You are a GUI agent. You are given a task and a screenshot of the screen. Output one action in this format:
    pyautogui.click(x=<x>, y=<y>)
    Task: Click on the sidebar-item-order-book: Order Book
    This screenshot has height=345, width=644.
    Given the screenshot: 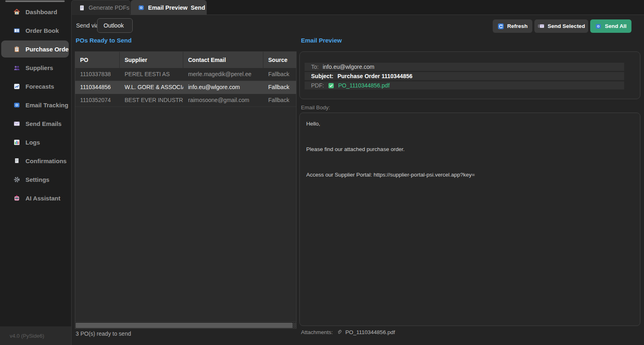 What is the action you would take?
    pyautogui.click(x=35, y=30)
    